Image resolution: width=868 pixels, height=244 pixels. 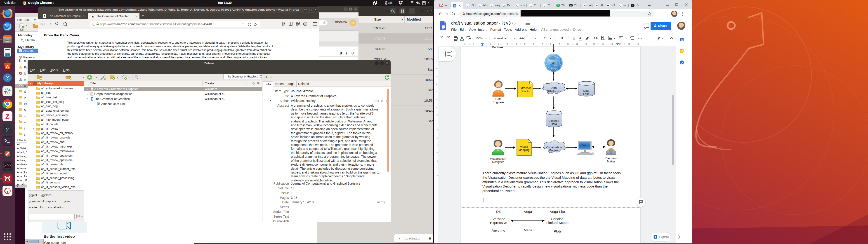 What do you see at coordinates (501, 38) in the screenshot?
I see `svg-text: Normal text` at bounding box center [501, 38].